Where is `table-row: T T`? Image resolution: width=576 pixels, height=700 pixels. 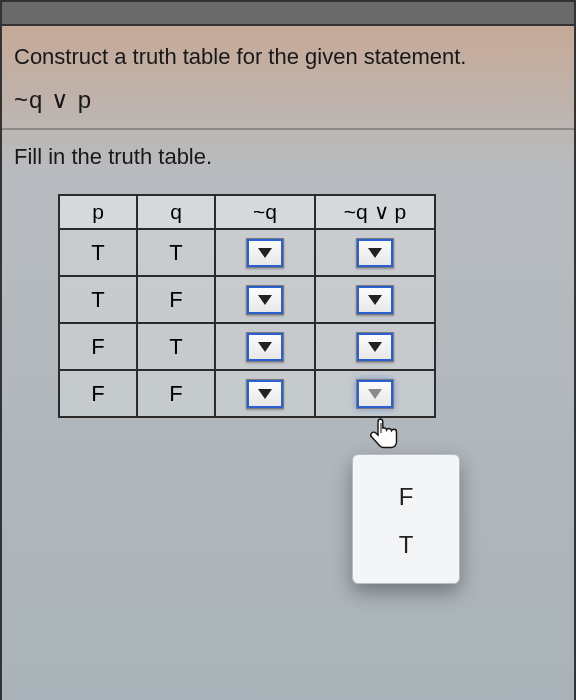 table-row: T T is located at coordinates (247, 252).